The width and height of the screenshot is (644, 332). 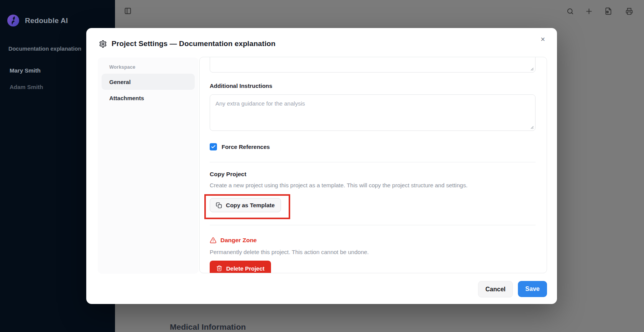 What do you see at coordinates (608, 11) in the screenshot?
I see `file-settings-icon` at bounding box center [608, 11].